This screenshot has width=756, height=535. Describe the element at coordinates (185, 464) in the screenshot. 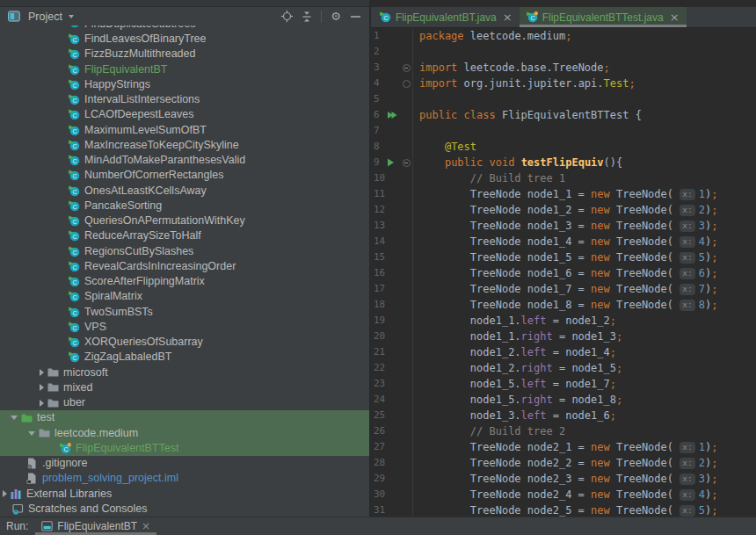

I see `tree-item--gitignore: .gitignore` at that location.